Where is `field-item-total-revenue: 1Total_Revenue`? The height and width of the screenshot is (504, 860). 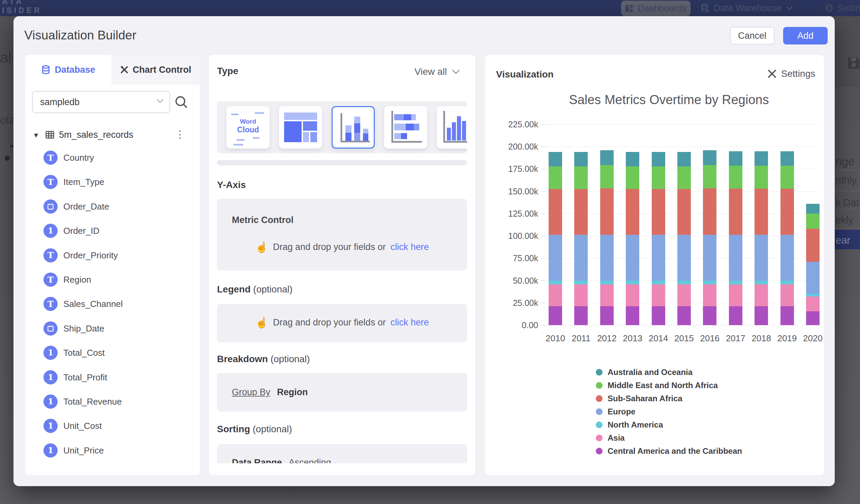 field-item-total-revenue: 1Total_Revenue is located at coordinates (113, 403).